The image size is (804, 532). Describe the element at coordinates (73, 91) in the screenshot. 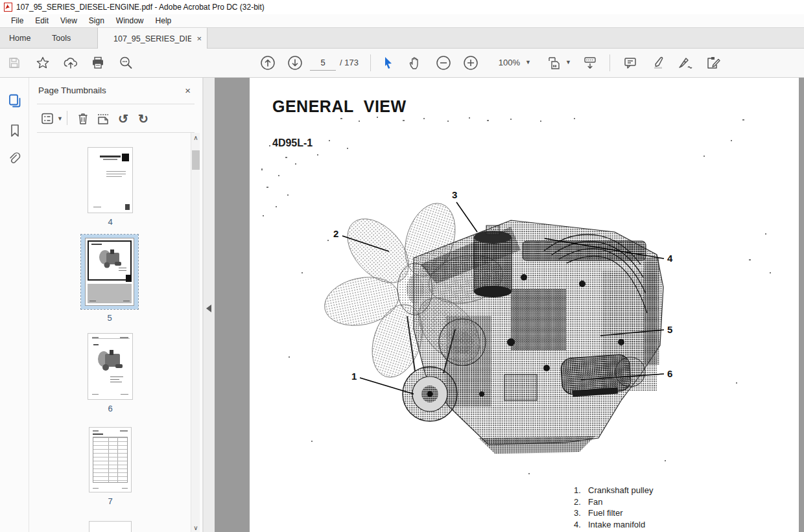

I see `panel-title: Page Thumbnails` at that location.